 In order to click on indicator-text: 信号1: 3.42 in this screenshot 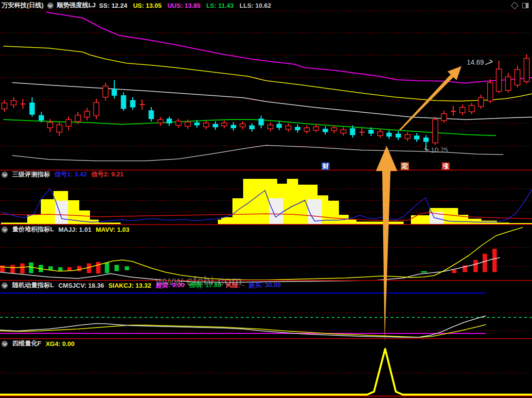, I will do `click(71, 174)`.